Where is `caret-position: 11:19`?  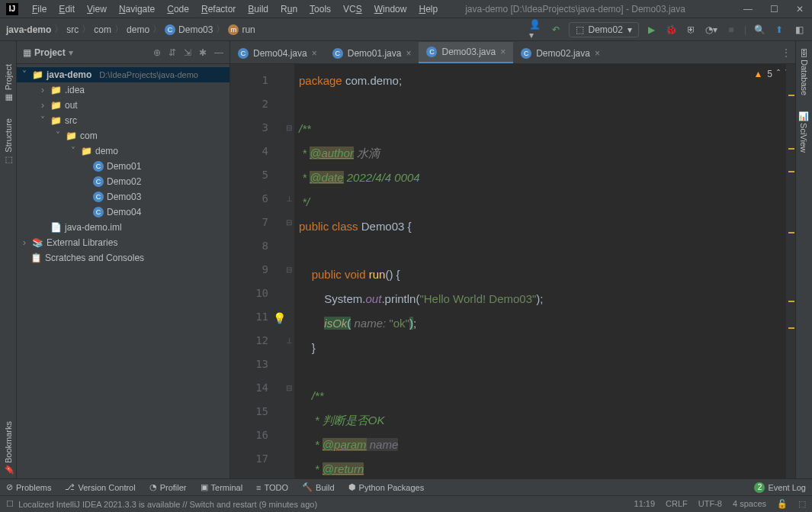 caret-position: 11:19 is located at coordinates (645, 504).